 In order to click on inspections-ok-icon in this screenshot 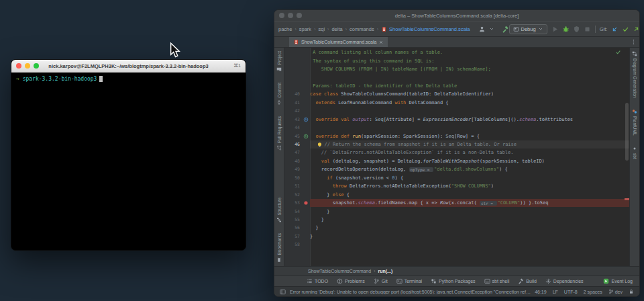, I will do `click(619, 52)`.